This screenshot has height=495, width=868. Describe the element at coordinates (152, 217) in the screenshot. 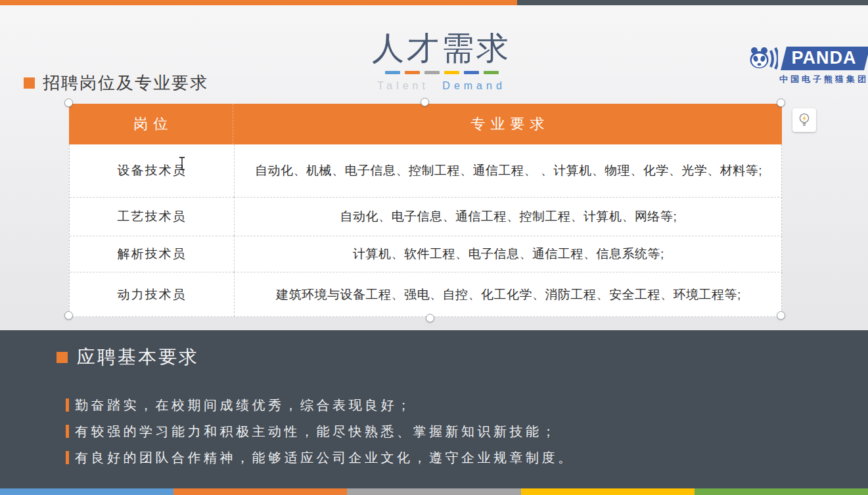

I see `table-cell-position: 工艺技术员` at that location.